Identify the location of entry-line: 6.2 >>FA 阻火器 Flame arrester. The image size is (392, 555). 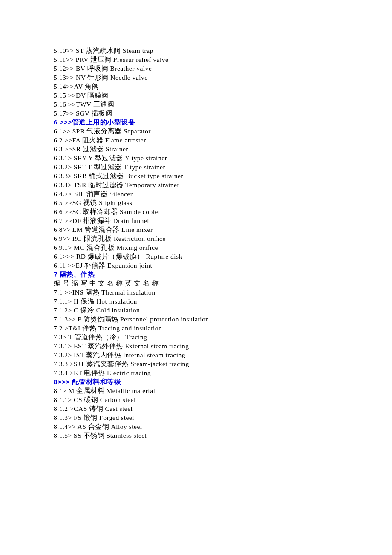
(223, 140).